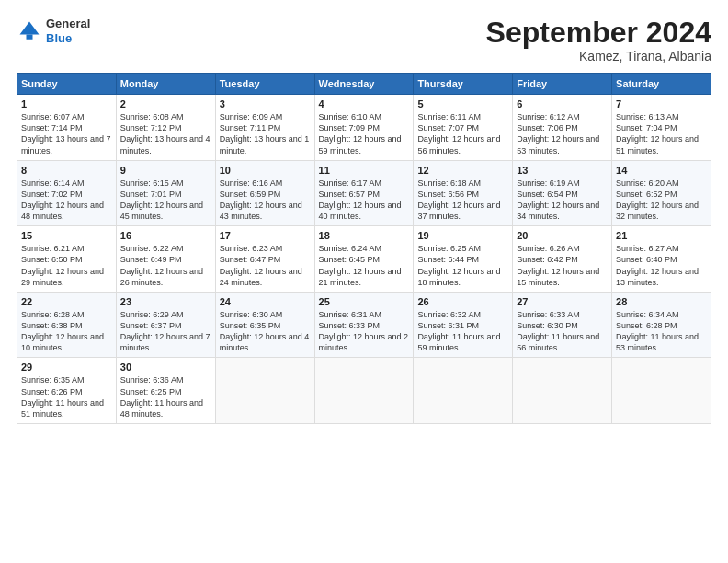  What do you see at coordinates (563, 170) in the screenshot?
I see `day-number: 13` at bounding box center [563, 170].